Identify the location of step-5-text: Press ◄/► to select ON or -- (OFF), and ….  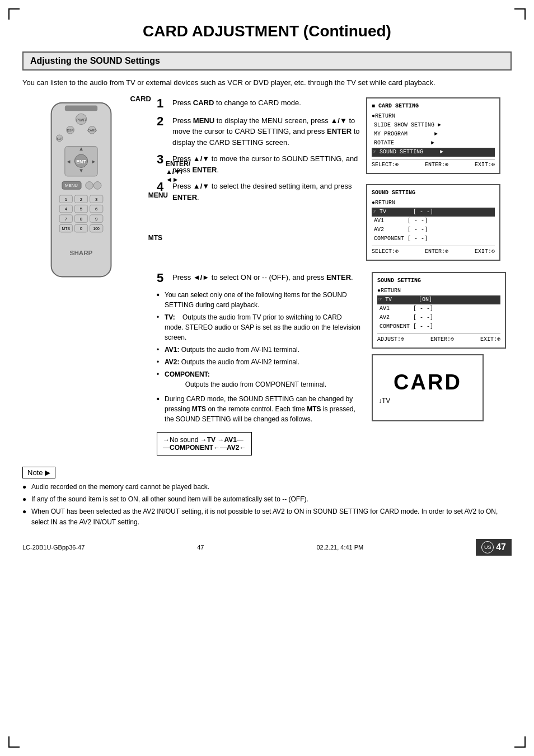
(266, 278).